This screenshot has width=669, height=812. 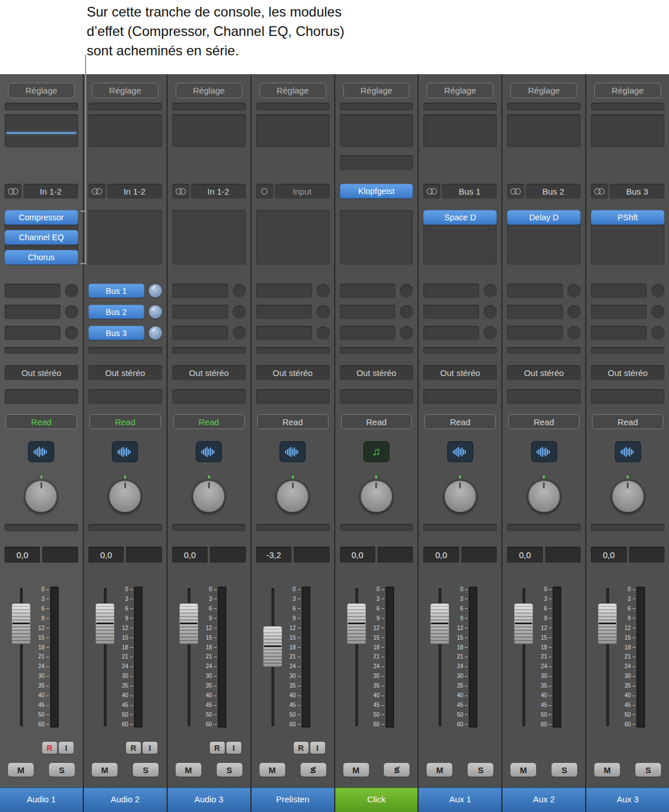 I want to click on effect-slot-button: Compressor, so click(x=41, y=217).